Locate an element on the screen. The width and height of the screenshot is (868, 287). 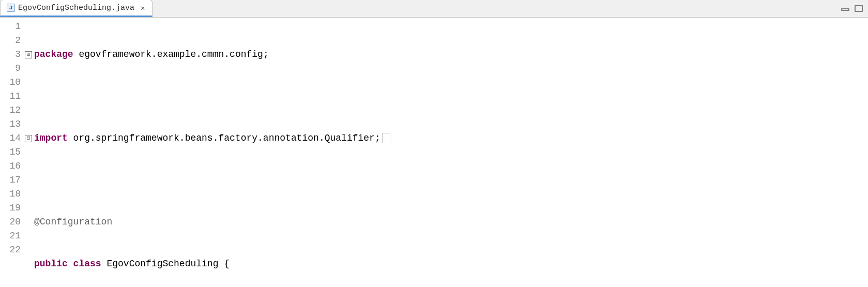
line-number: 3⊞ is located at coordinates (12, 55).